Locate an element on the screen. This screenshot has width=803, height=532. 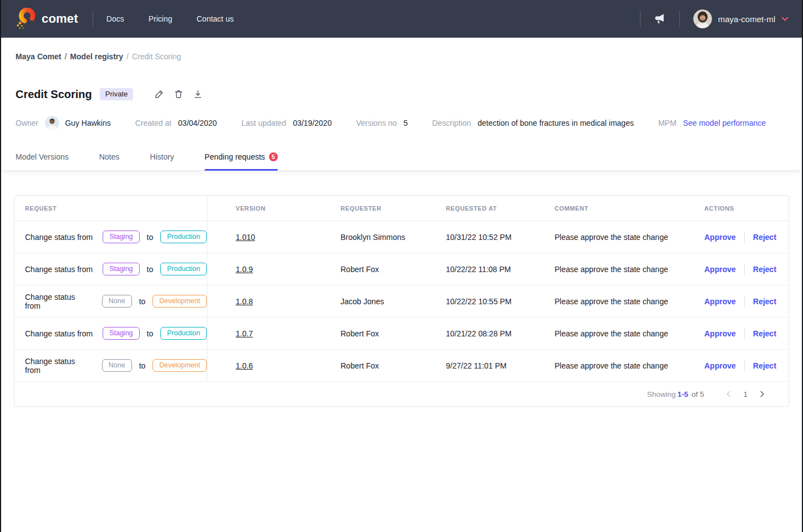
announcements-button is located at coordinates (660, 19).